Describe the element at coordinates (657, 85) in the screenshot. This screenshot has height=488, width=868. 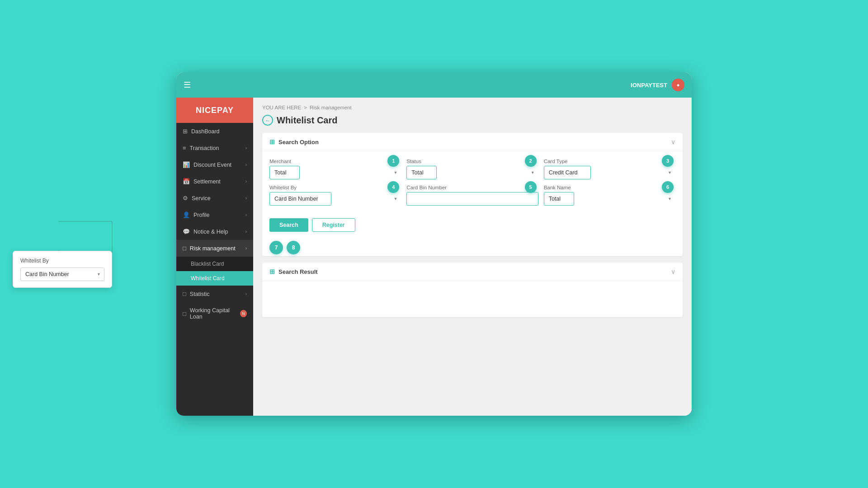
I see `top-bar-right: IONPAYTEST ●` at that location.